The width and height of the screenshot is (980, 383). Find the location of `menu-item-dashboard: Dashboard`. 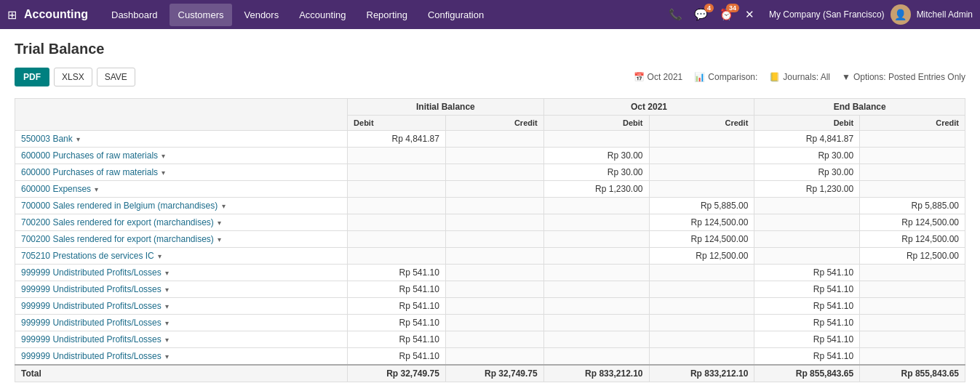

menu-item-dashboard: Dashboard is located at coordinates (135, 15).